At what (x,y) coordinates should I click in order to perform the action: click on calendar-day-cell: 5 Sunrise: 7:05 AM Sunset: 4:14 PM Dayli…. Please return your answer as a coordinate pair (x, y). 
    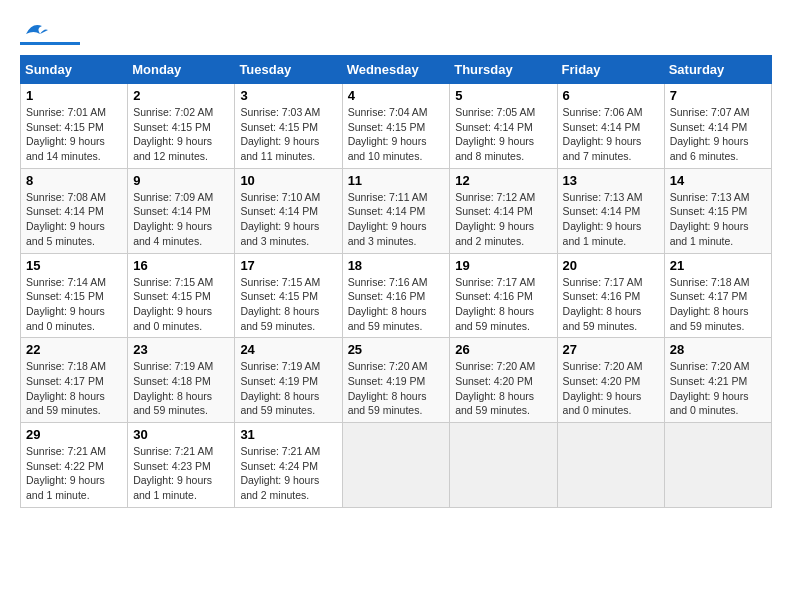
    Looking at the image, I should click on (504, 126).